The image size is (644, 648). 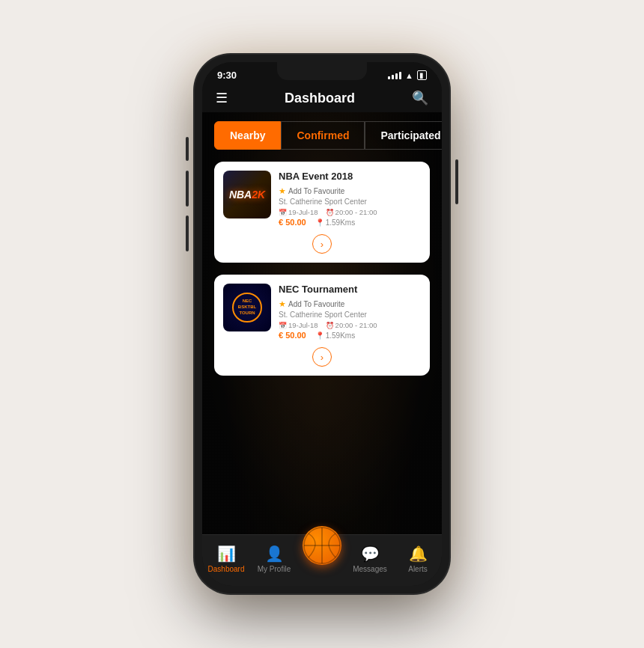 What do you see at coordinates (422, 75) in the screenshot?
I see `battery-icon: ▮` at bounding box center [422, 75].